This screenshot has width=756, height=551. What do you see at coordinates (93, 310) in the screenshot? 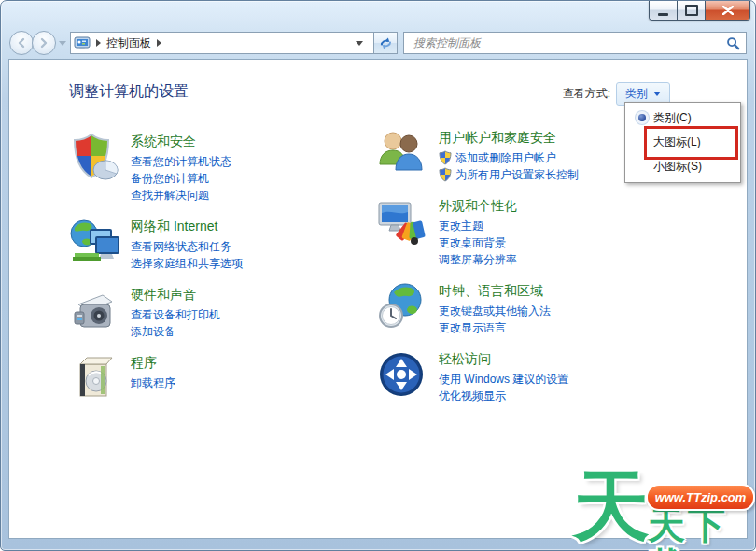
I see `printer-sound-icon` at bounding box center [93, 310].